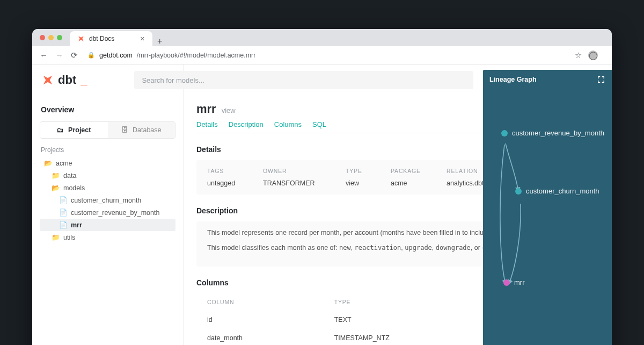 Image resolution: width=644 pixels, height=345 pixels. Describe the element at coordinates (107, 175) in the screenshot. I see `tree-item-data: 📁data` at that location.